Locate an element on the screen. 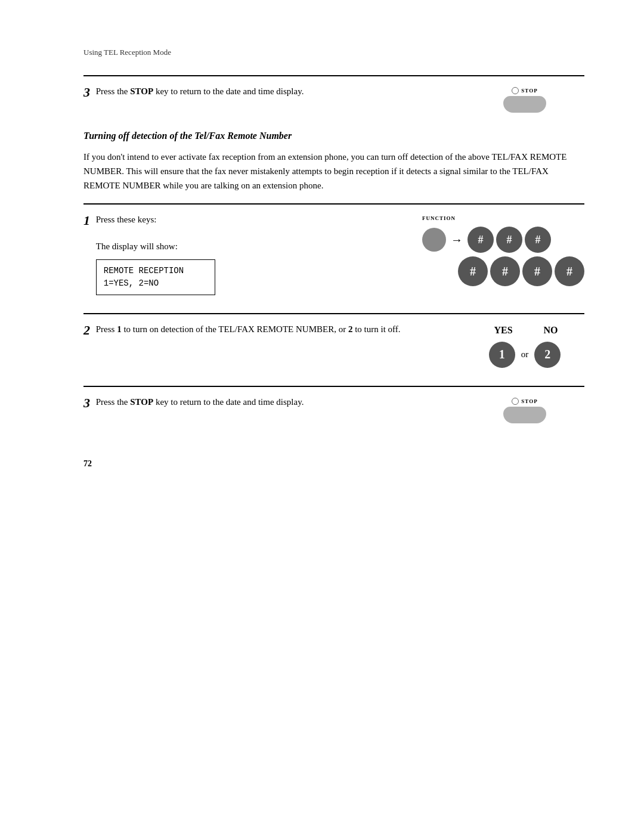 Image resolution: width=644 pixels, height=833 pixels. stop-button-1-container: STOP is located at coordinates (525, 100).